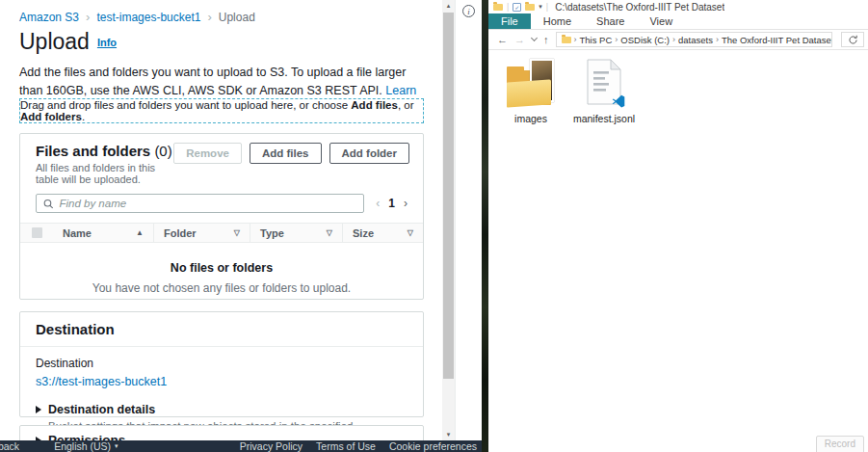  Describe the element at coordinates (237, 17) in the screenshot. I see `breadcrumb-current: Upload` at that location.